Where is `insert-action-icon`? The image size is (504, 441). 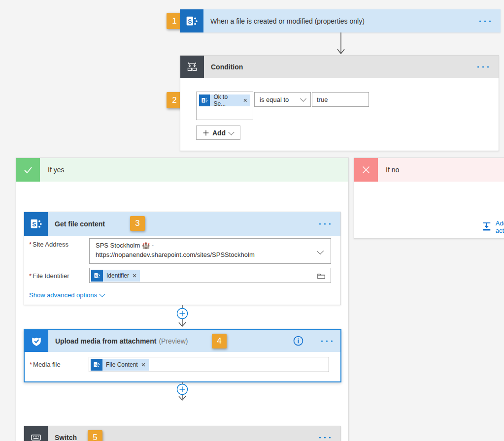
insert-action-icon is located at coordinates (487, 227).